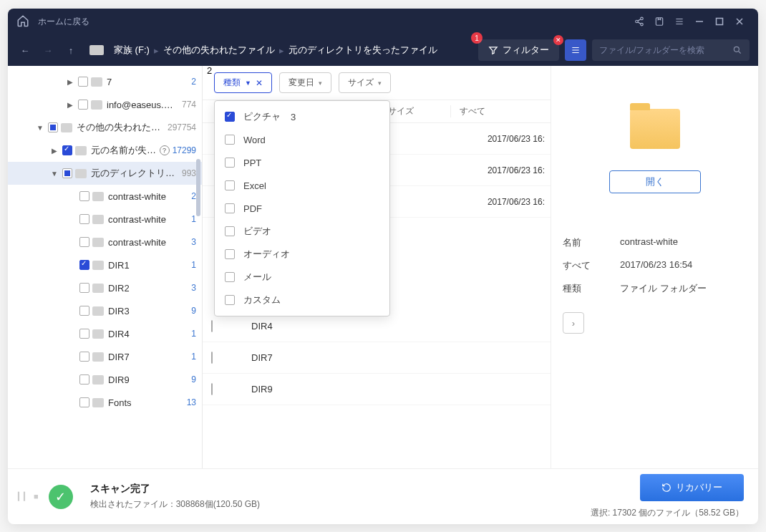 The height and width of the screenshot is (532, 766). Describe the element at coordinates (48, 50) in the screenshot. I see `forward-button: →` at that location.